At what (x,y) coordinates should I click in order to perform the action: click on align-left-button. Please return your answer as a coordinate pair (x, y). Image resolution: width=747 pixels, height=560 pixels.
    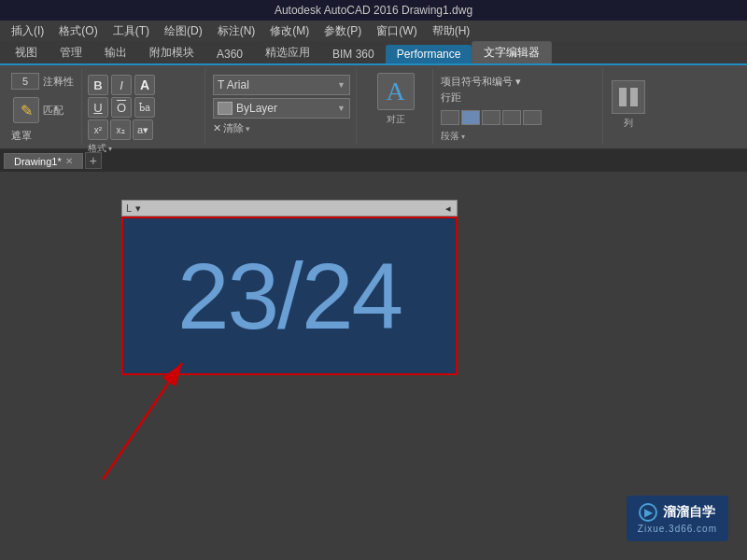
    Looking at the image, I should click on (450, 118).